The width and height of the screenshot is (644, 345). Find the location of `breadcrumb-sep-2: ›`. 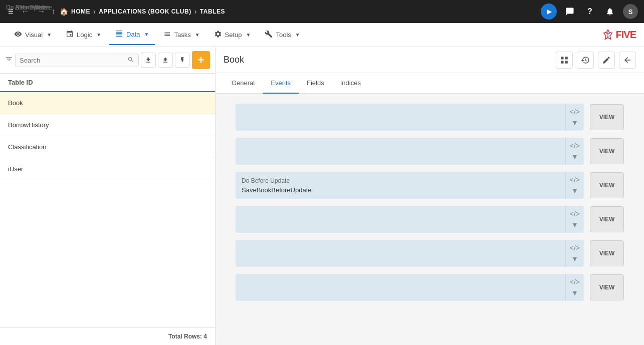

breadcrumb-sep-2: › is located at coordinates (195, 12).